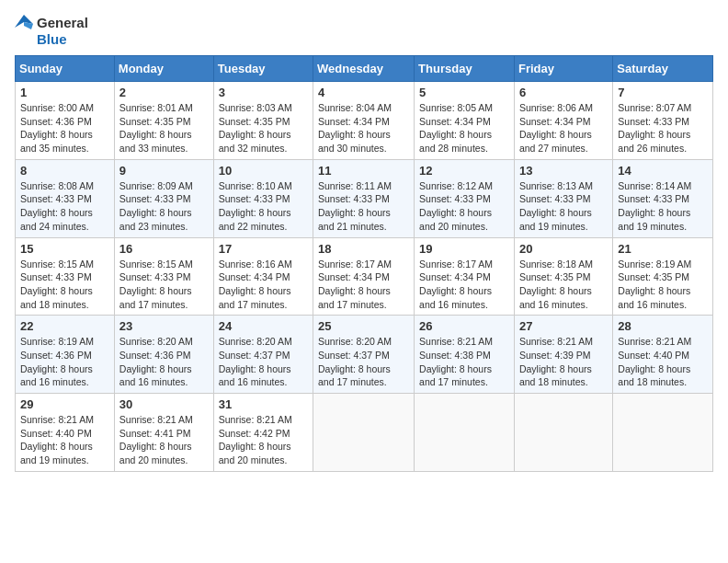 Image resolution: width=728 pixels, height=563 pixels. What do you see at coordinates (164, 432) in the screenshot?
I see `day-cell: 30 Sunrise: 8:21 AM Sunset: 4:41 PM Dayl…` at bounding box center [164, 432].